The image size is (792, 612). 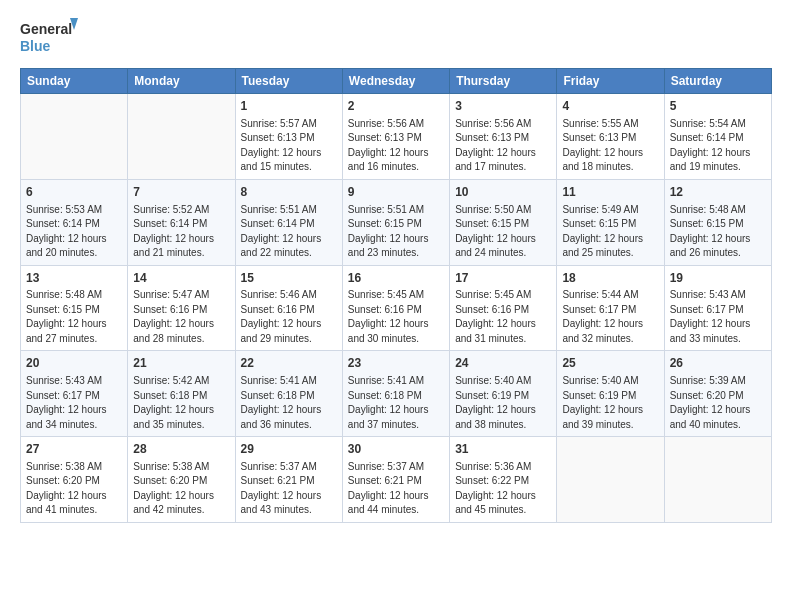 What do you see at coordinates (718, 232) in the screenshot?
I see `day-info: Sunrise: 5:48 AM Sunset: 6:15 PM Dayligh…` at bounding box center [718, 232].